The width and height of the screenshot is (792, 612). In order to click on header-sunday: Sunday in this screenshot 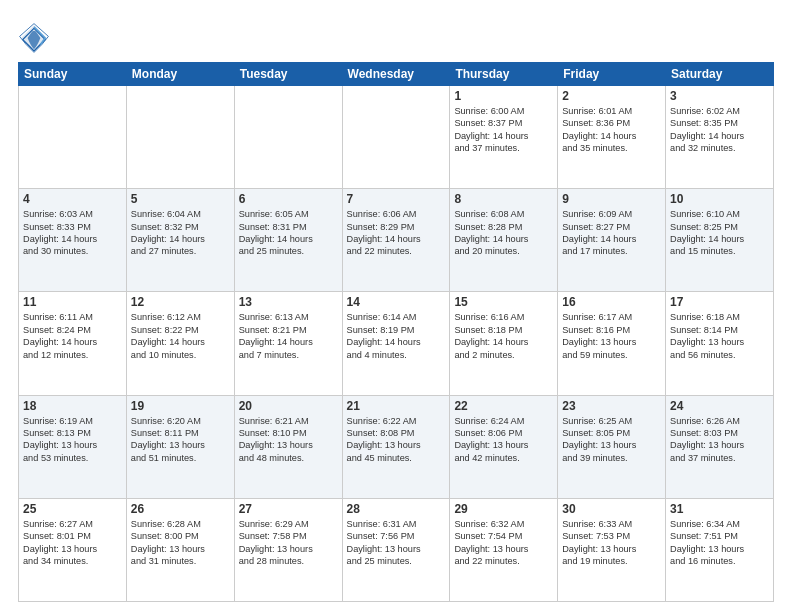, I will do `click(73, 74)`.